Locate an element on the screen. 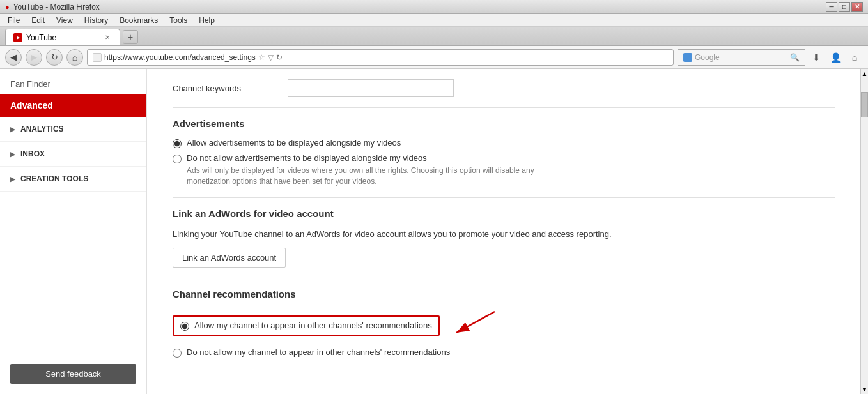 The height and width of the screenshot is (394, 868). channel-keywords-row: Channel keywords is located at coordinates (504, 93).